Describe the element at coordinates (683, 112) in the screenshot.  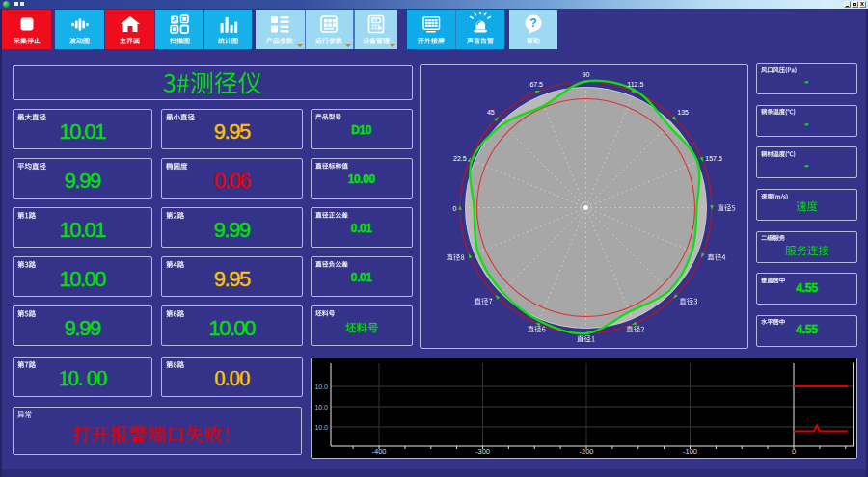
I see `svg-text: 135` at that location.